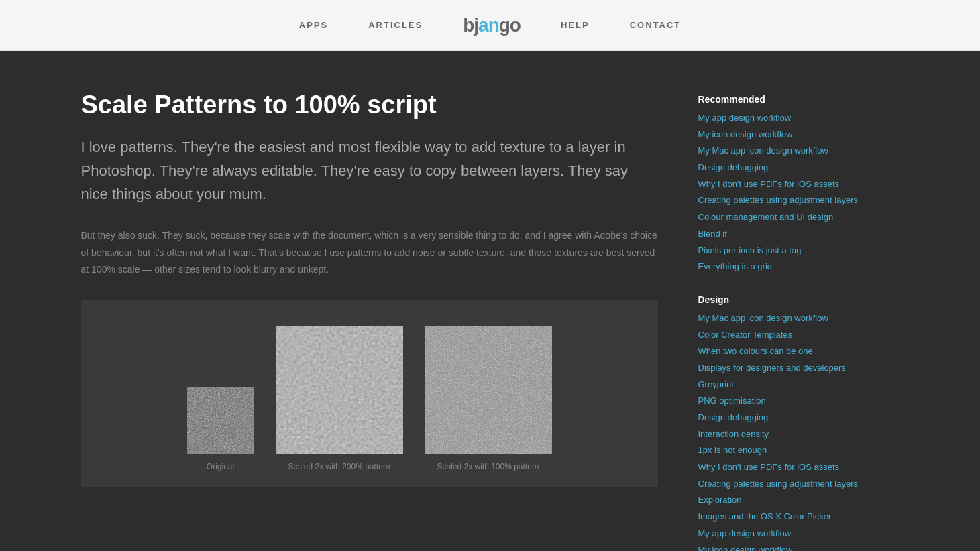 This screenshot has width=980, height=551. I want to click on image-200-label: Scaled 2x with 200% pattern, so click(339, 467).